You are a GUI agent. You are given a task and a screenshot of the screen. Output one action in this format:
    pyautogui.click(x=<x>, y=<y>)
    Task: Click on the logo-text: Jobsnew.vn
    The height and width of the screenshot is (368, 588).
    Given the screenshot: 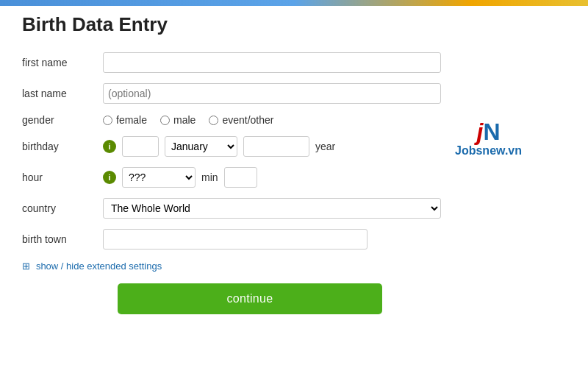 What is the action you would take?
    pyautogui.click(x=488, y=151)
    